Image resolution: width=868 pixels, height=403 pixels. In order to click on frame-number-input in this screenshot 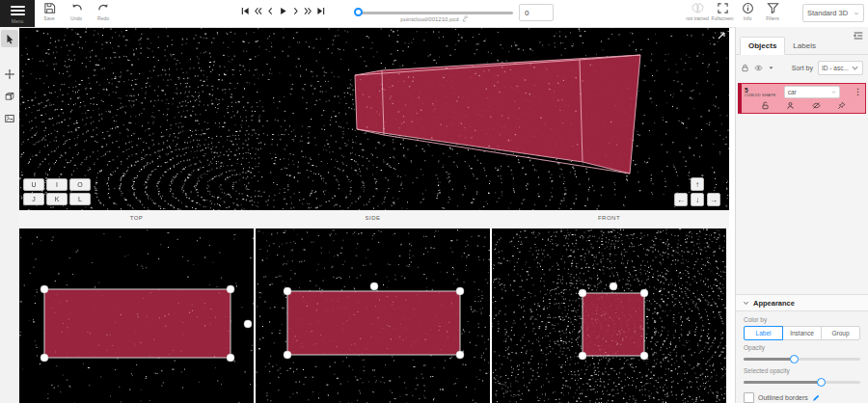, I will do `click(536, 13)`.